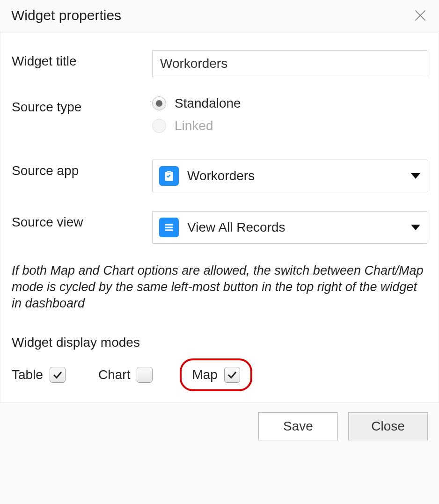  Describe the element at coordinates (125, 375) in the screenshot. I see `mode-chart: Chart` at that location.